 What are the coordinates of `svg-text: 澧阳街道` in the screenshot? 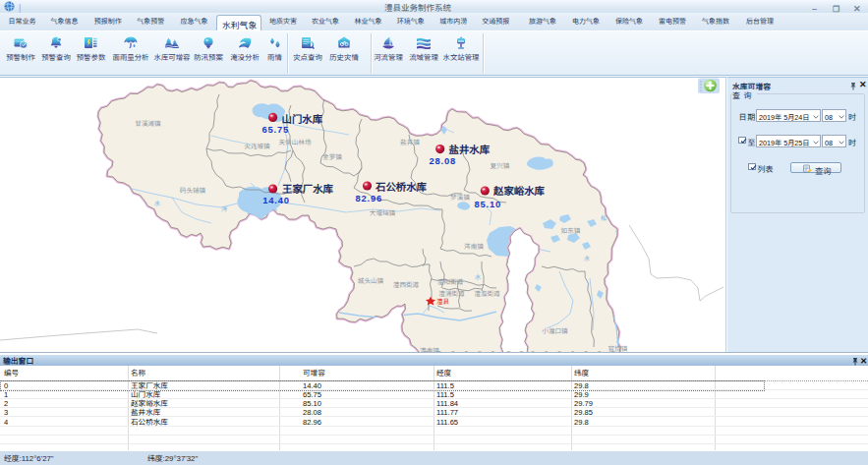 It's located at (450, 281).